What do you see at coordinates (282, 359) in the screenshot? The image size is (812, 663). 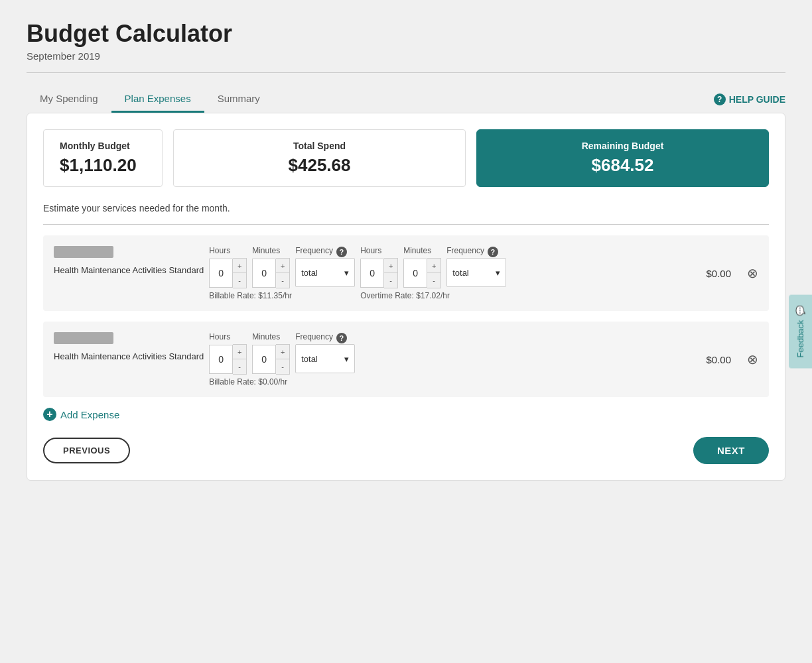 I see `regular-section-2: Hours + - Minutes` at bounding box center [282, 359].